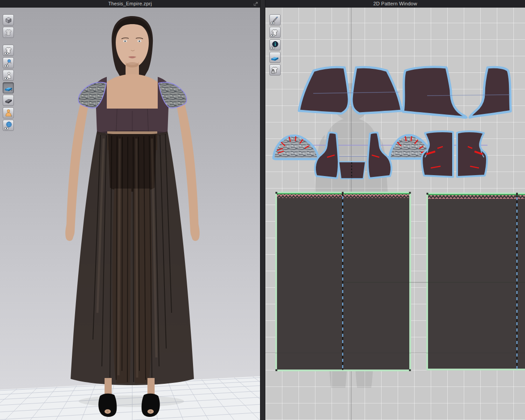  What do you see at coordinates (8, 32) in the screenshot?
I see `garment-button` at bounding box center [8, 32].